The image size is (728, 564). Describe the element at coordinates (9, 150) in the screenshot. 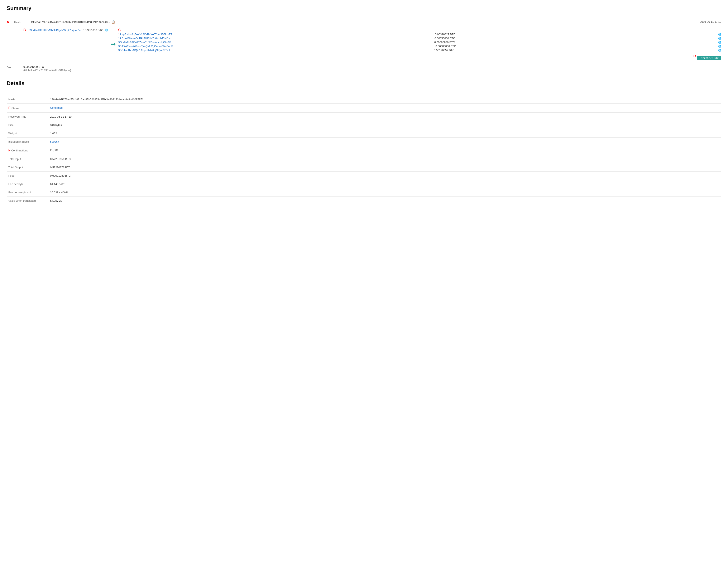

I see `label-f: F` at that location.